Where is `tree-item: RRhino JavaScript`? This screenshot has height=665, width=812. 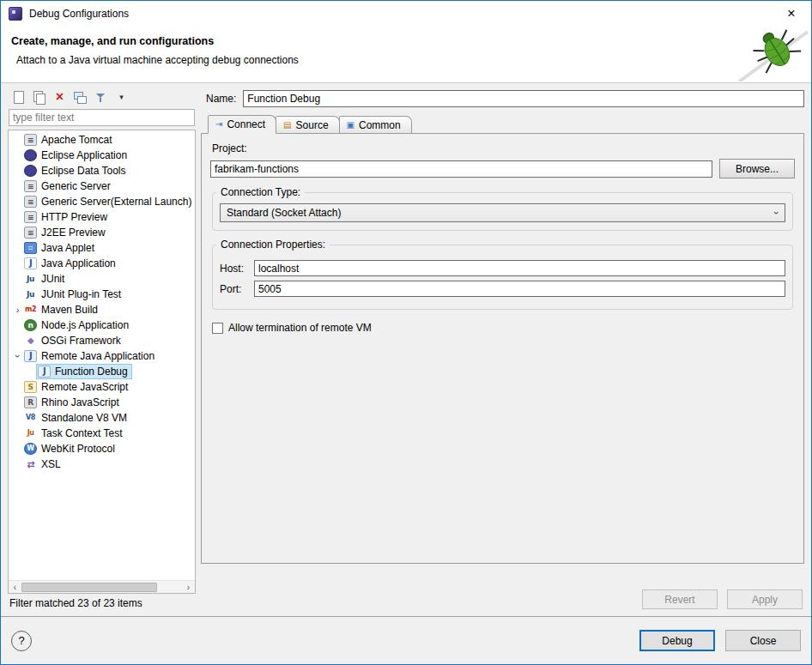
tree-item: RRhino JavaScript is located at coordinates (101, 402).